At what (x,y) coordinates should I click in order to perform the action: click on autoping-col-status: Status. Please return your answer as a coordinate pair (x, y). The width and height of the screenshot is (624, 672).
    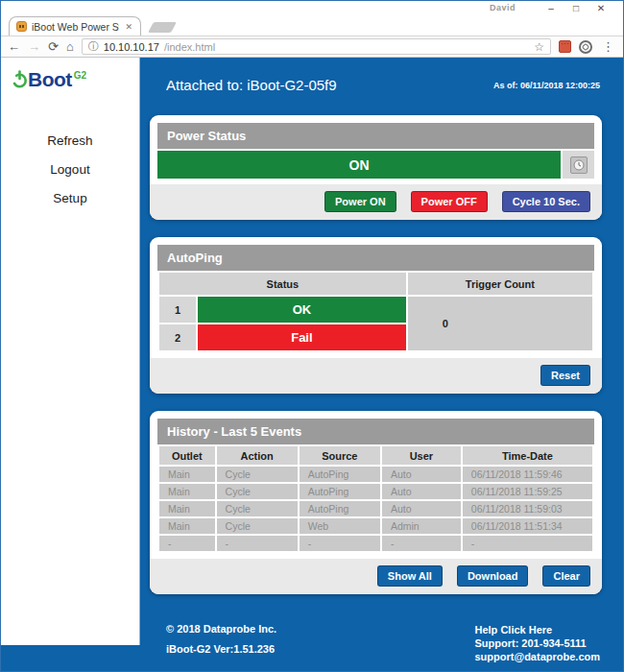
    Looking at the image, I should click on (282, 284).